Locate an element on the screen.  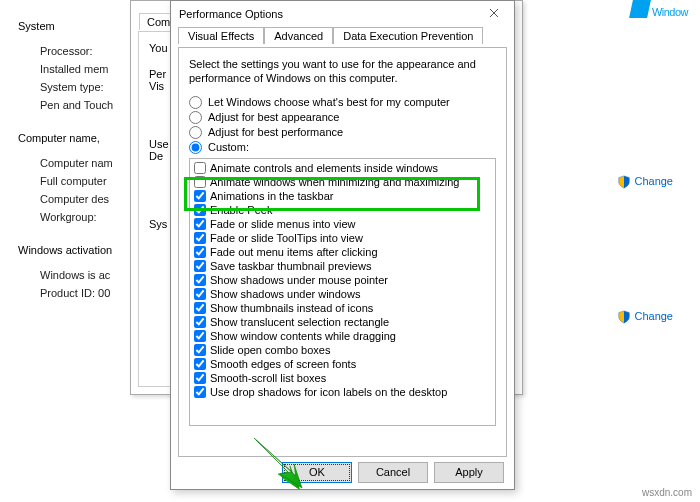
option-label: Save taskbar thumbnail previews is located at coordinates (290, 266).